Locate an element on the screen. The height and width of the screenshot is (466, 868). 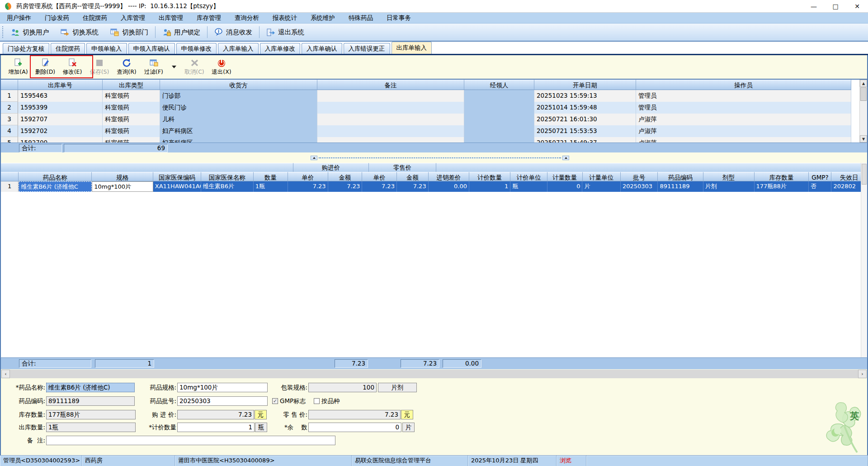
retail-price-cell: 7.23 is located at coordinates (380, 186).